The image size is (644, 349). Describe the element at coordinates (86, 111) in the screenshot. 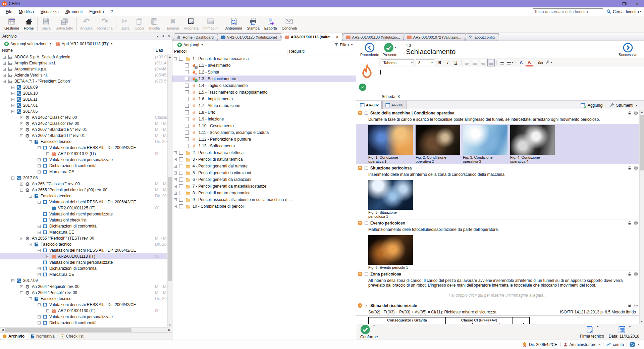

I see `tree-row: −2017.05` at that location.